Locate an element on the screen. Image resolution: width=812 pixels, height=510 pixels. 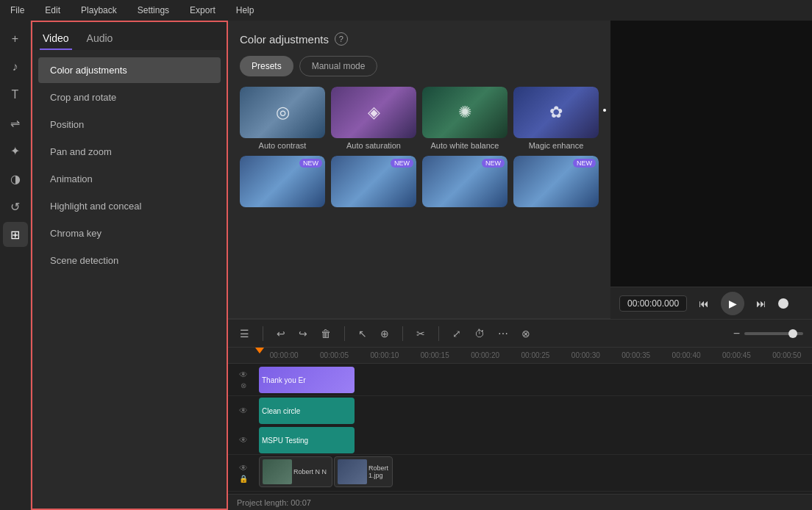
link-button: ⊗ is located at coordinates (526, 334).